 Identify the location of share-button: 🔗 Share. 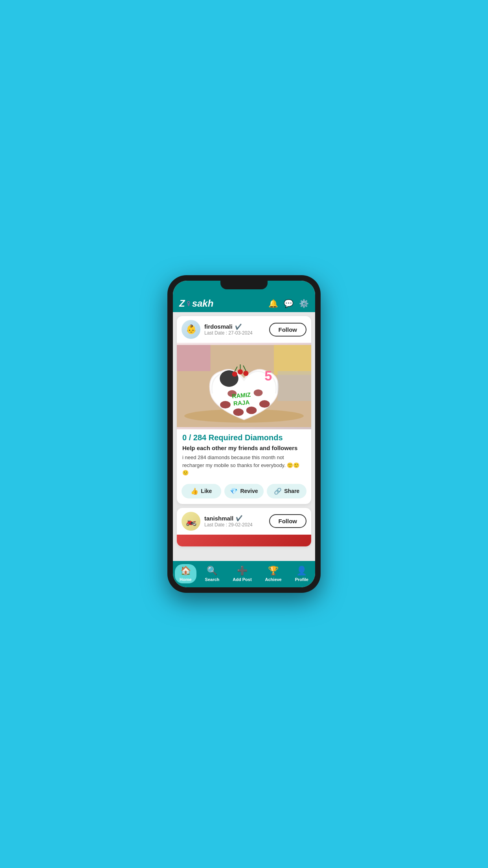
(287, 491).